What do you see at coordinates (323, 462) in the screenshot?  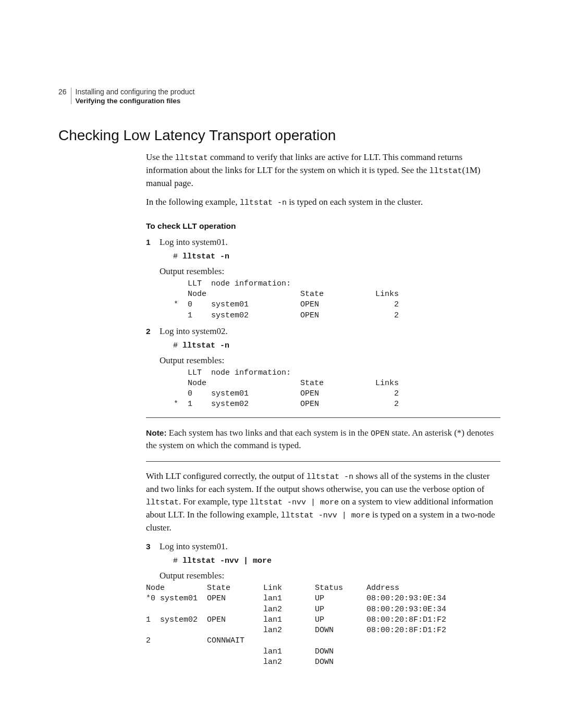 I see `note-rule-bottom` at bounding box center [323, 462].